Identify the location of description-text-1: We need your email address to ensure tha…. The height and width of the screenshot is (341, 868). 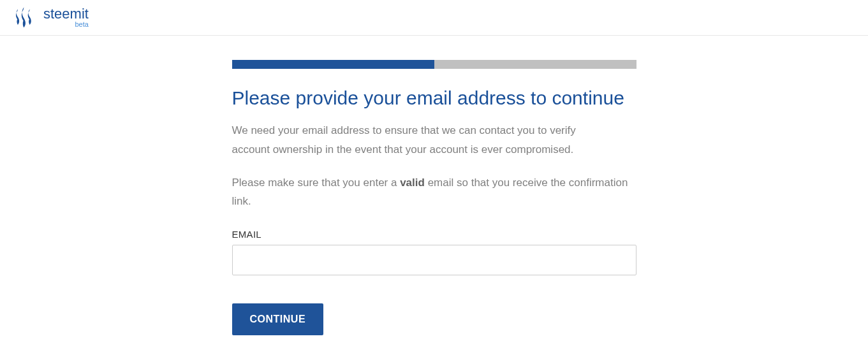
(423, 140).